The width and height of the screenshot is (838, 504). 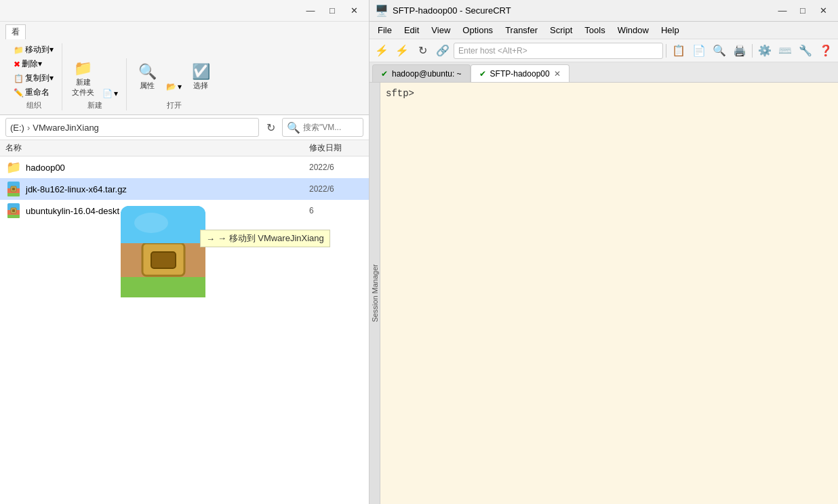 What do you see at coordinates (765, 51) in the screenshot?
I see `toolbar-settings-icon: ⚙️` at bounding box center [765, 51].